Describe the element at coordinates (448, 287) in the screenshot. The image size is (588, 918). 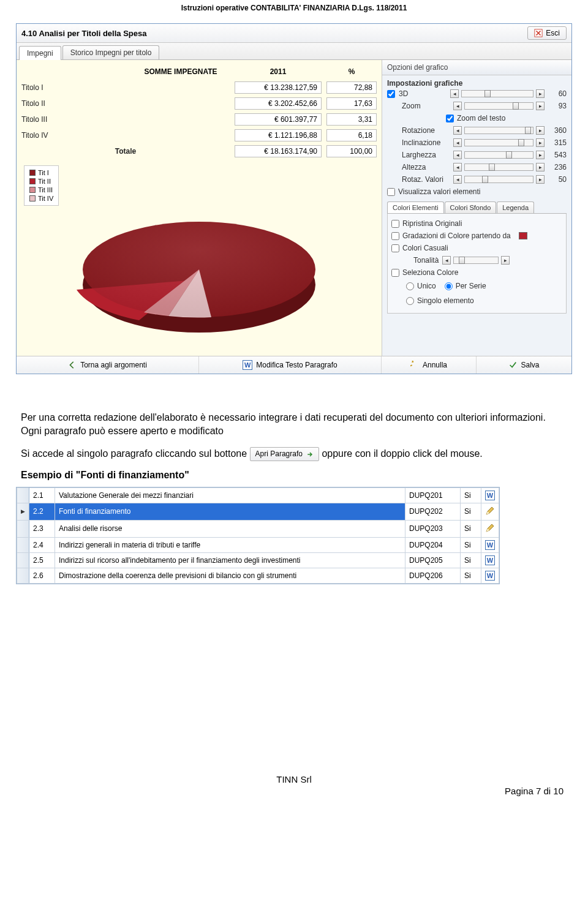
I see `radio-per-serie` at that location.